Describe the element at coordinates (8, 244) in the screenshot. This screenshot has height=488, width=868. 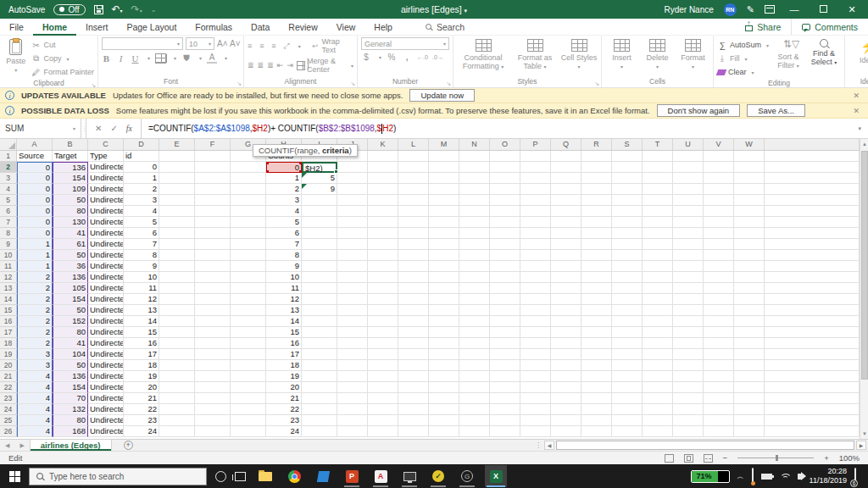
I see `row-header-9: 9` at that location.